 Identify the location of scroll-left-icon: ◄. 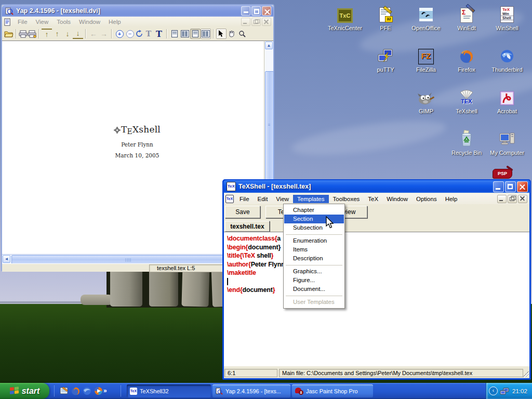
(6, 259).